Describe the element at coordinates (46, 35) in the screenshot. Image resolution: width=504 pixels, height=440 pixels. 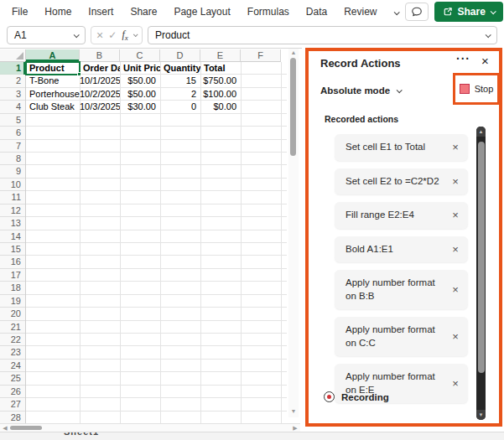
I see `name-box: A1` at that location.